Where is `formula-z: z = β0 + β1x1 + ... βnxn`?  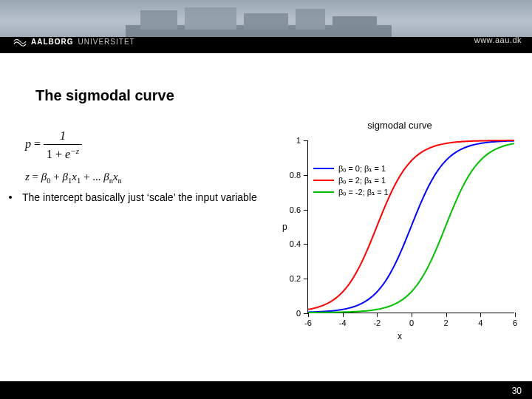
formula-z: z = β0 + β1x1 + ... βnxn is located at coordinates (74, 177).